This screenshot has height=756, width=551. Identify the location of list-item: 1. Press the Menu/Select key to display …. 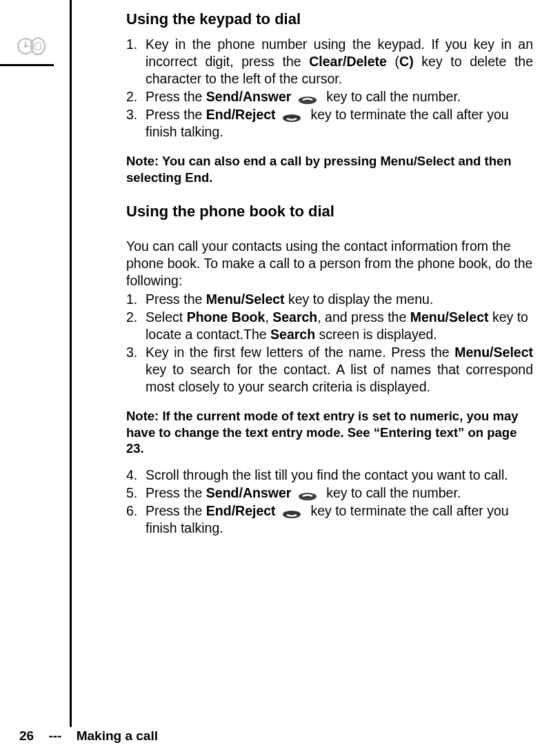
(339, 299).